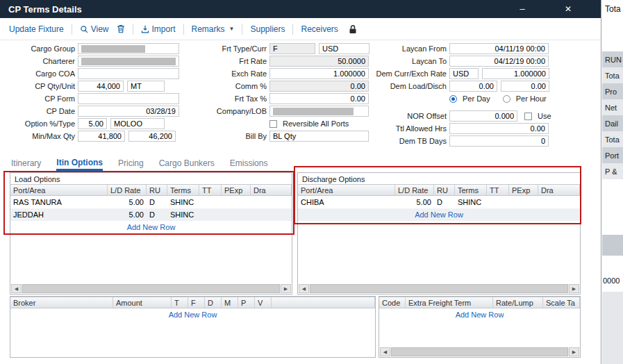  What do you see at coordinates (613, 245) in the screenshot?
I see `background-gray-block` at bounding box center [613, 245].